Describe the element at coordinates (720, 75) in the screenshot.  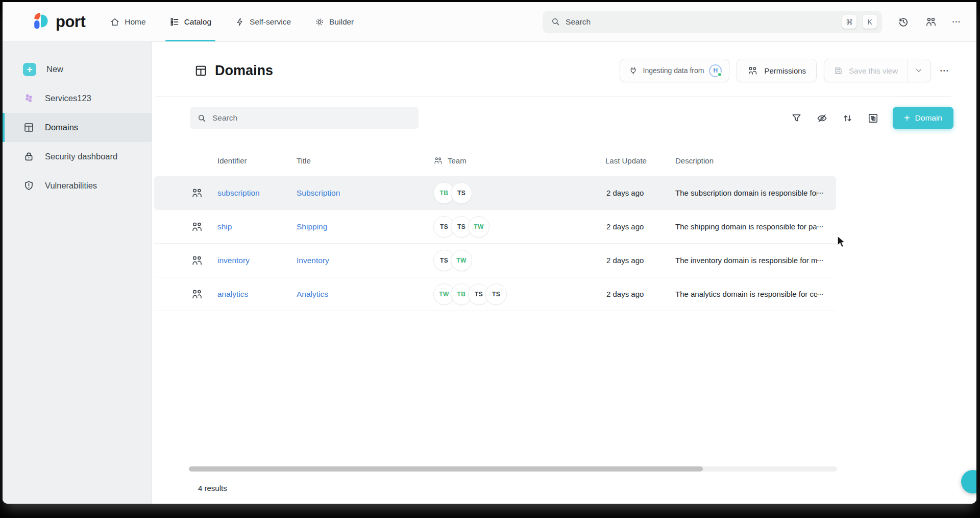
I see `status-dot` at that location.